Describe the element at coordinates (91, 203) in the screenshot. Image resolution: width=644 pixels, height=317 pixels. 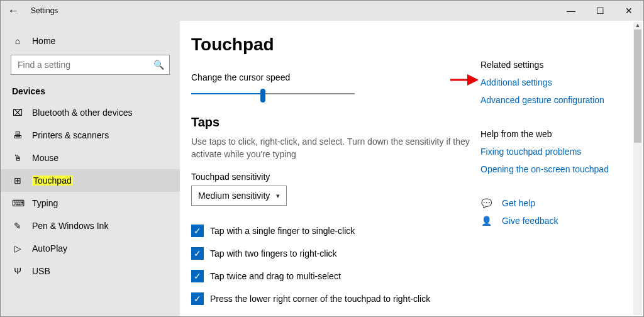
I see `sidebar-item-typing: ⌨Typing` at that location.